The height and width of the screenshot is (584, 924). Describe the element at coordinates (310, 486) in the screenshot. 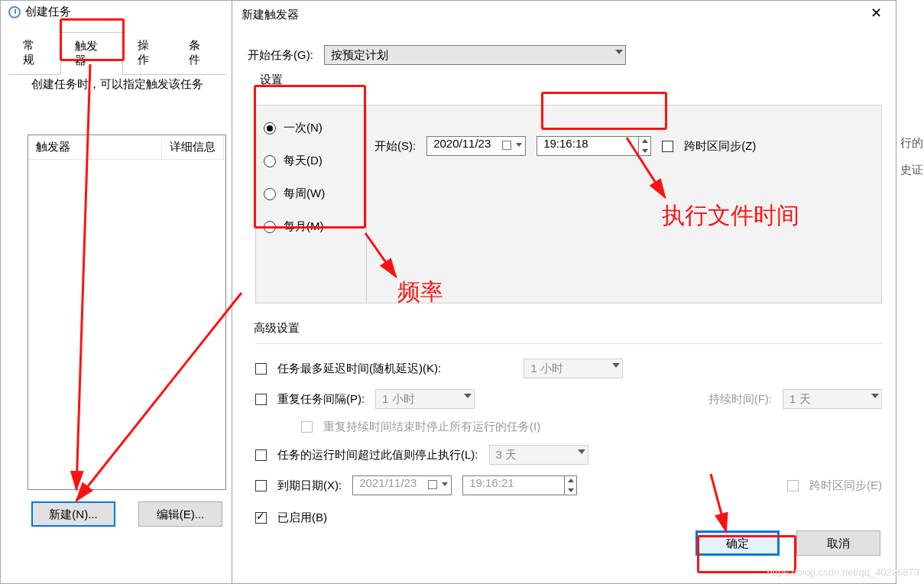

I see `expire-label: 到期日期(X):` at that location.